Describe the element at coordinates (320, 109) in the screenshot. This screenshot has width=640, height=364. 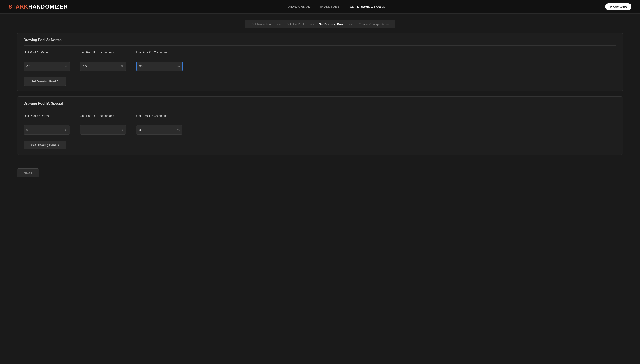
I see `pool-b-divider` at that location.